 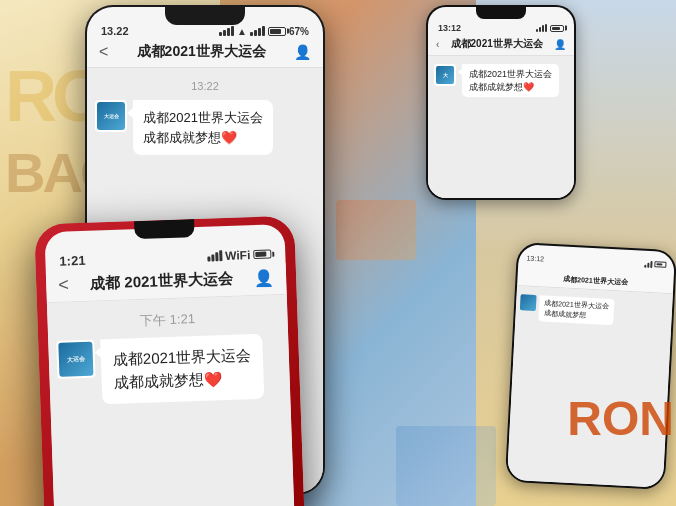 What do you see at coordinates (535, 258) in the screenshot?
I see `phone-br-time: 13:12` at bounding box center [535, 258].